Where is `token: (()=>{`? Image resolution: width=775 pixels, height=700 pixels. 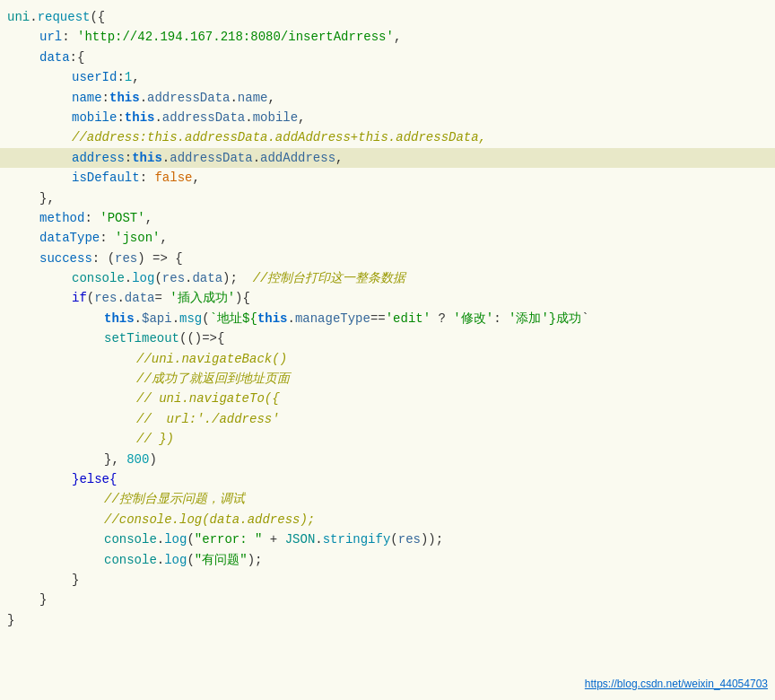
token: (()=>{ is located at coordinates (202, 338).